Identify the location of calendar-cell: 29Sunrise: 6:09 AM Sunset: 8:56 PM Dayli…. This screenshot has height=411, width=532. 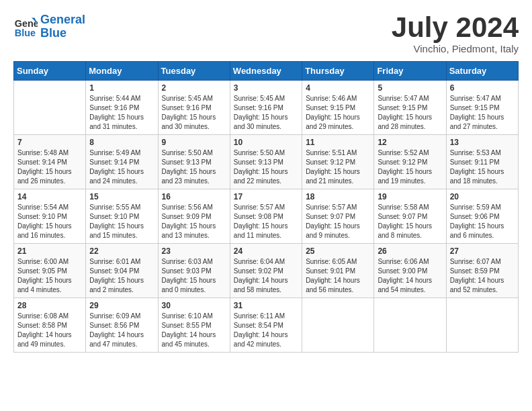
(122, 325).